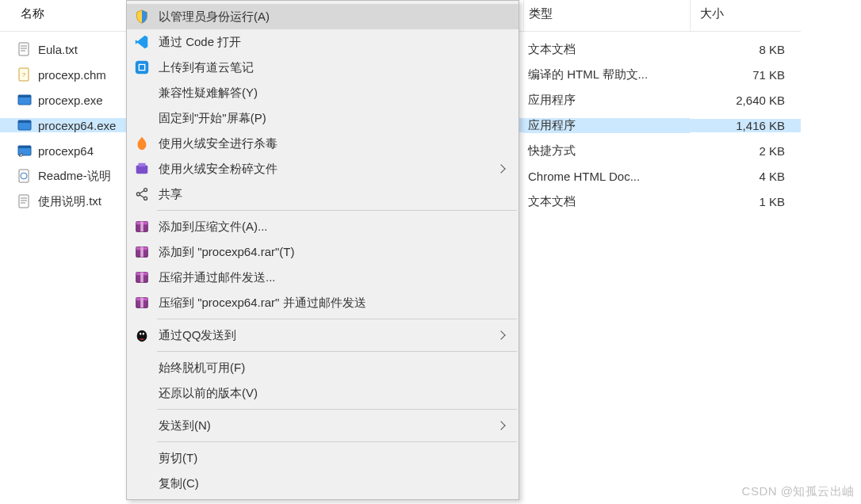 This screenshot has height=504, width=861. What do you see at coordinates (745, 74) in the screenshot?
I see `file-size: 71 KB` at bounding box center [745, 74].